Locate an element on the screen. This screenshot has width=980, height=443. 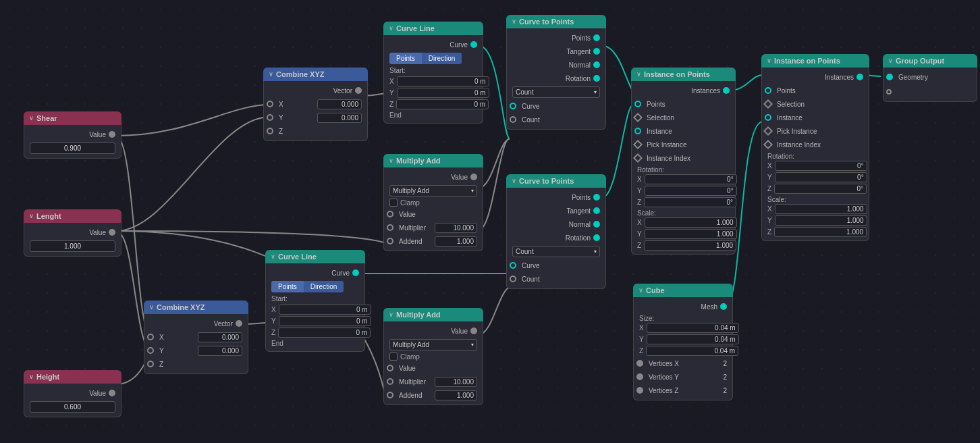
height-value-socket is located at coordinates (112, 393).